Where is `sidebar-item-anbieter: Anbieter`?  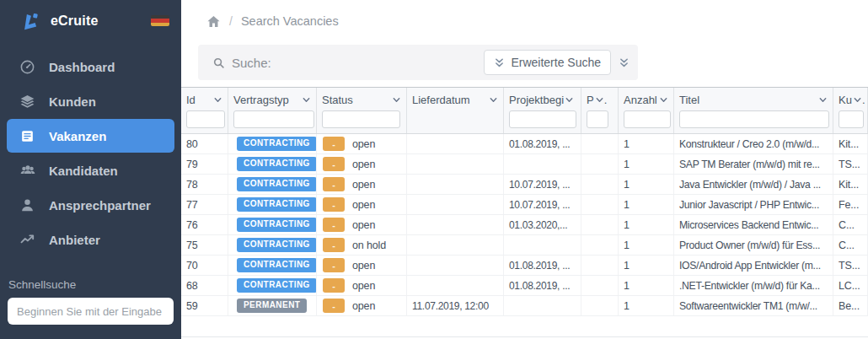
sidebar-item-anbieter: Anbieter is located at coordinates (91, 239).